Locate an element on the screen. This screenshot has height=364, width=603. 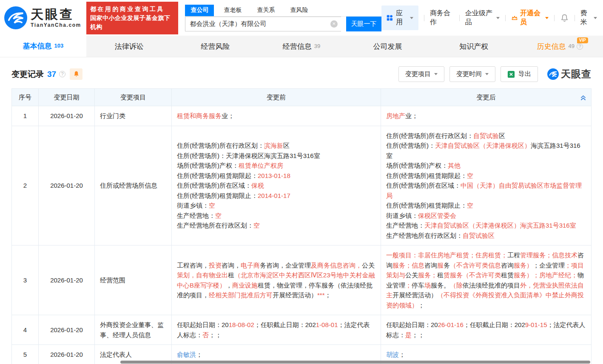
header: 天眼查 TianYanCha.com 都在用的商业查询工具 国家中小企业发展子基… is located at coordinates (302, 18).